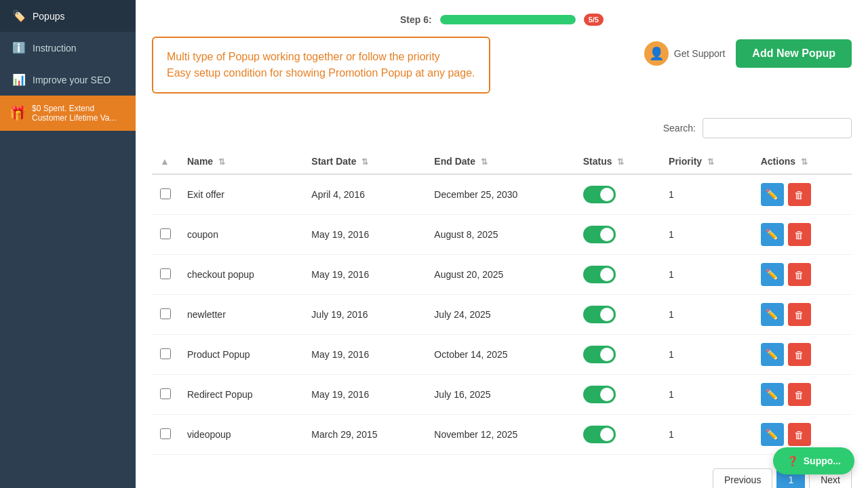  What do you see at coordinates (241, 275) in the screenshot?
I see `row-name-2: checkout popup` at bounding box center [241, 275].